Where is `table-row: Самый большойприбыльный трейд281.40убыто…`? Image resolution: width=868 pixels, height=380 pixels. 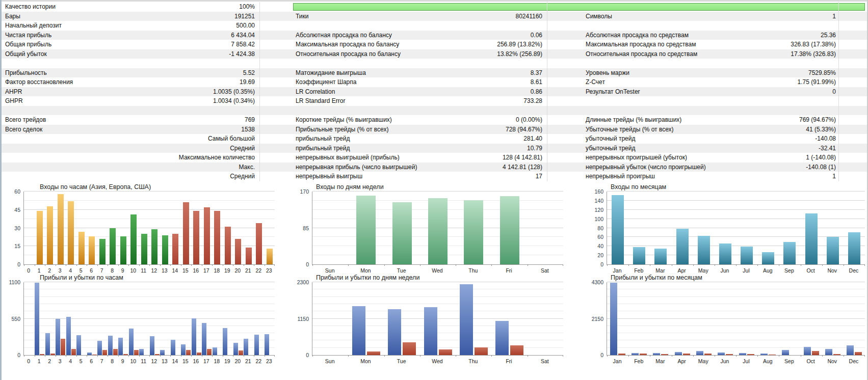
table-row: Самый большойприбыльный трейд281.40убыто… is located at coordinates (434, 139).